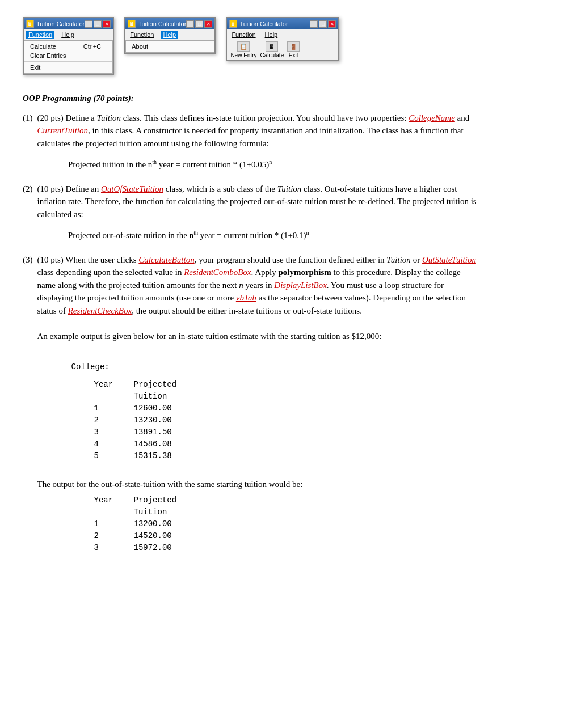 This screenshot has height=728, width=564. Describe the element at coordinates (314, 24) in the screenshot. I see `win3-minimize: ─` at that location.